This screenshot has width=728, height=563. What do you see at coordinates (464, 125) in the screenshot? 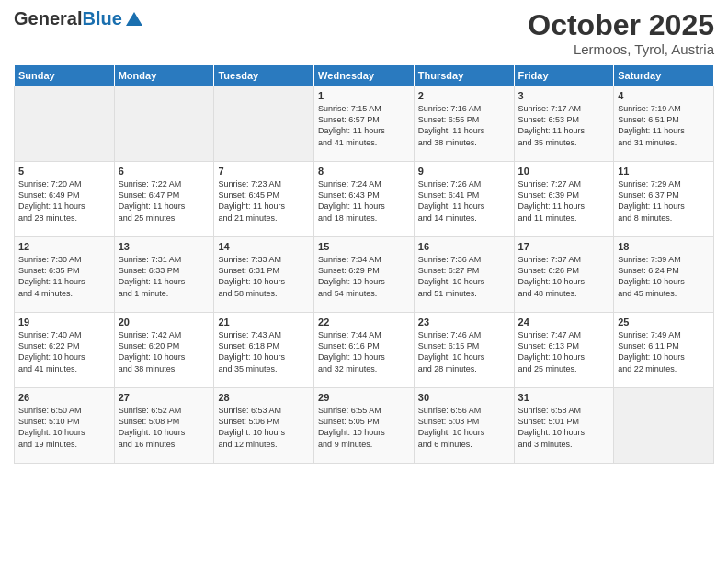
I see `day-info: Sunrise: 7:16 AM Sunset: 6:55 PM Dayligh…` at bounding box center [464, 125].